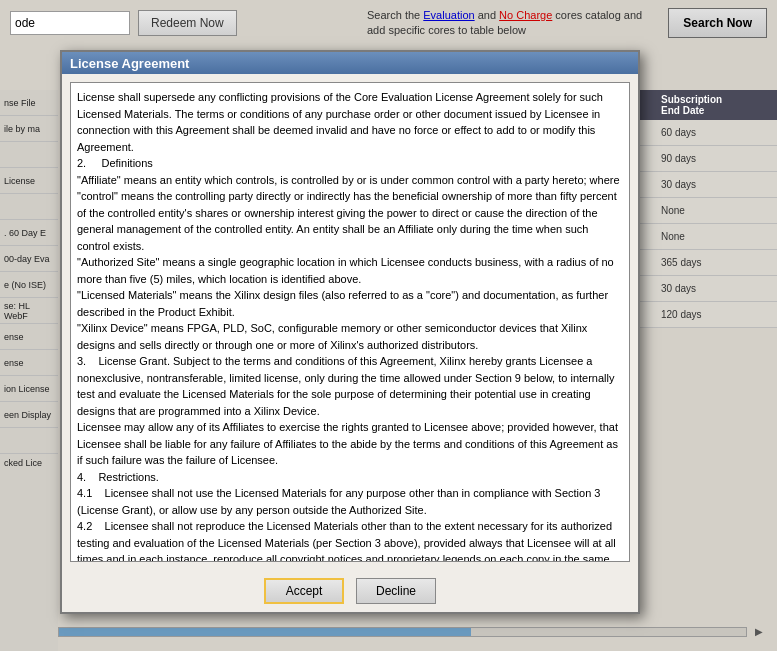 This screenshot has width=777, height=651. Describe the element at coordinates (718, 23) in the screenshot. I see `search-now-button: Search Now` at that location.